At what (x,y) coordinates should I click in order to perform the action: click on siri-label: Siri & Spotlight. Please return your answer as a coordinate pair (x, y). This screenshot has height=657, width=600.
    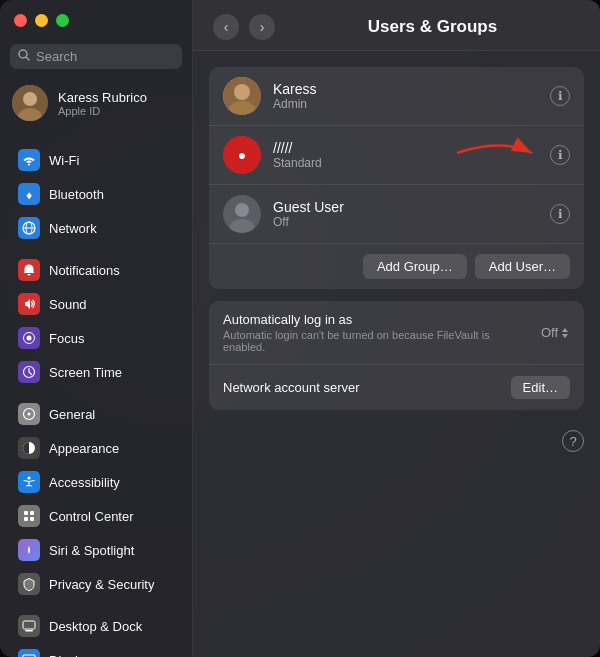
    Looking at the image, I should click on (92, 550).